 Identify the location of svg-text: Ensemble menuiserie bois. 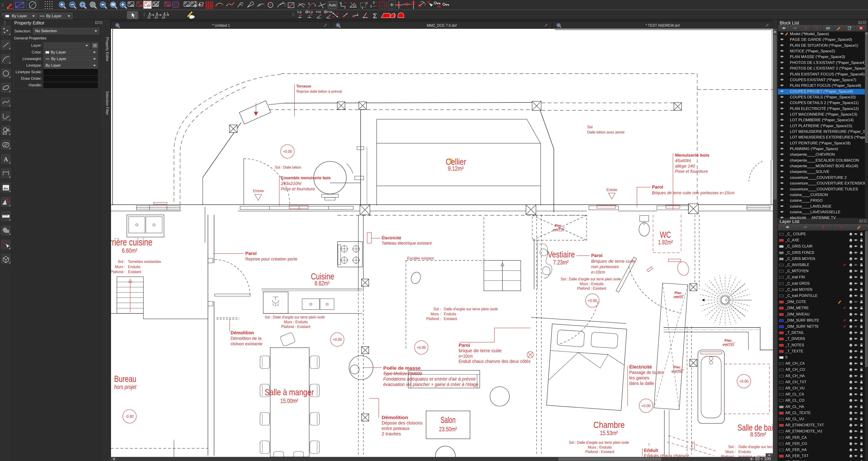
(306, 178).